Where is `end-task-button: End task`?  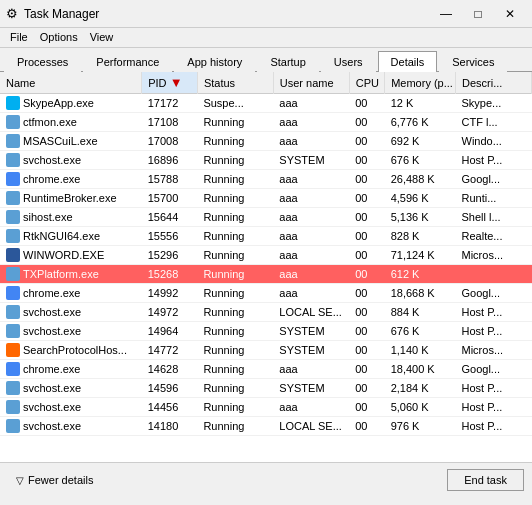
end-task-button: End task is located at coordinates (486, 480).